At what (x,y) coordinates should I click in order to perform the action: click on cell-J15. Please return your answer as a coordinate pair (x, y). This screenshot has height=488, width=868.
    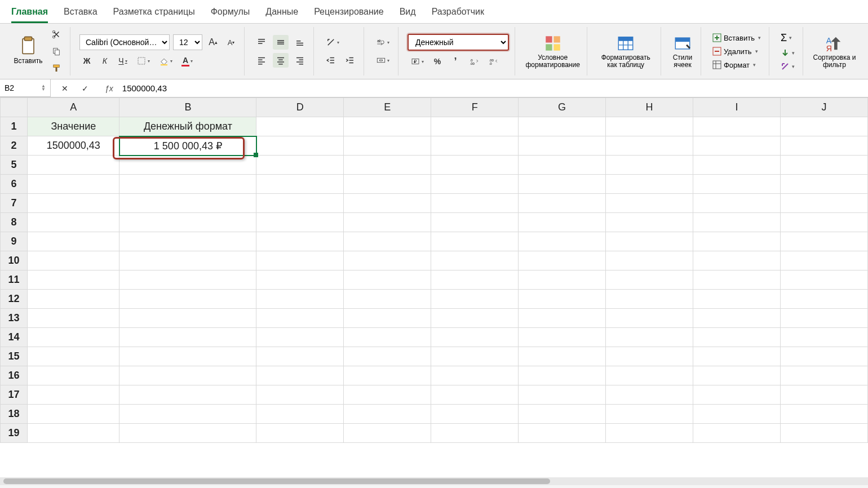
    Looking at the image, I should click on (824, 357).